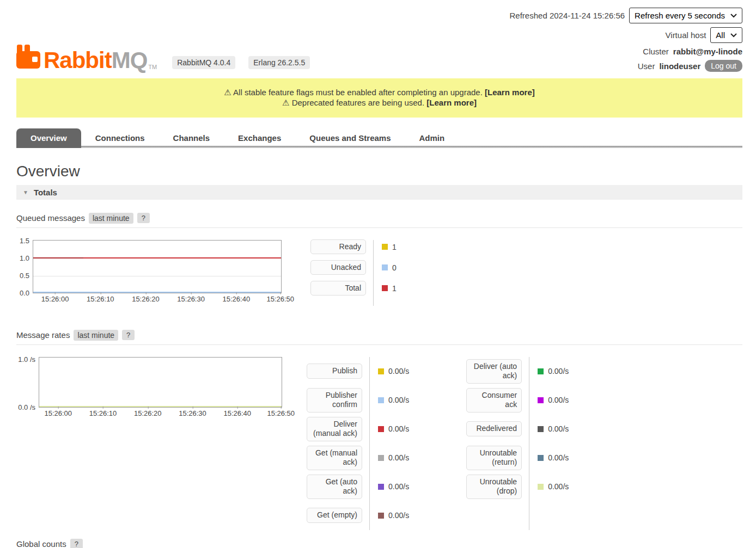  Describe the element at coordinates (111, 218) in the screenshot. I see `queued-range-badge: last minute` at that location.